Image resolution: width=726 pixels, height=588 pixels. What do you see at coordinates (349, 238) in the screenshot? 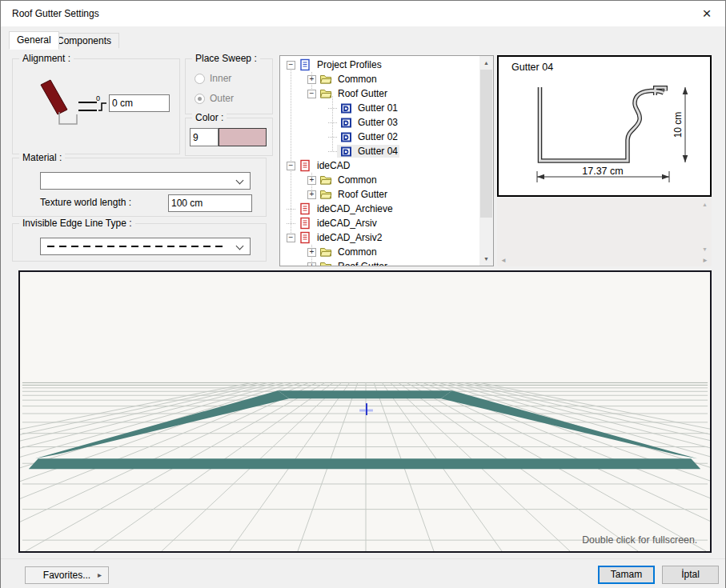
I see `tree-item-label: ideCAD_Arsiv2` at bounding box center [349, 238].